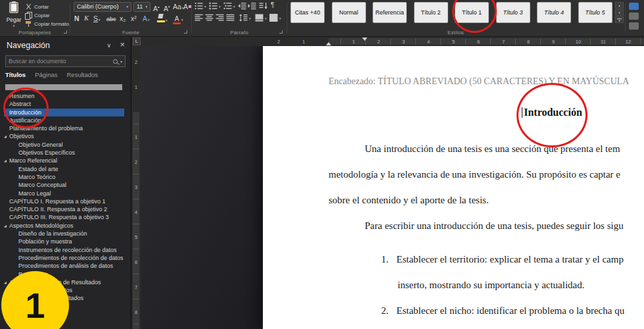 The width and height of the screenshot is (644, 329). What do you see at coordinates (365, 39) in the screenshot?
I see `first-line-indent-marker` at bounding box center [365, 39].